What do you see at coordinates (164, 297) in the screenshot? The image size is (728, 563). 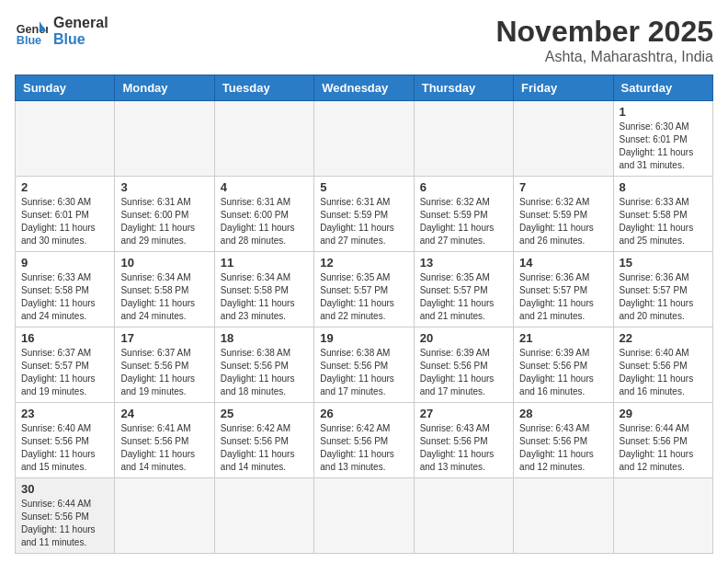 I see `day-info: Sunrise: 6:34 AMSunset: 5:58 PMDaylight:…` at bounding box center [164, 297].